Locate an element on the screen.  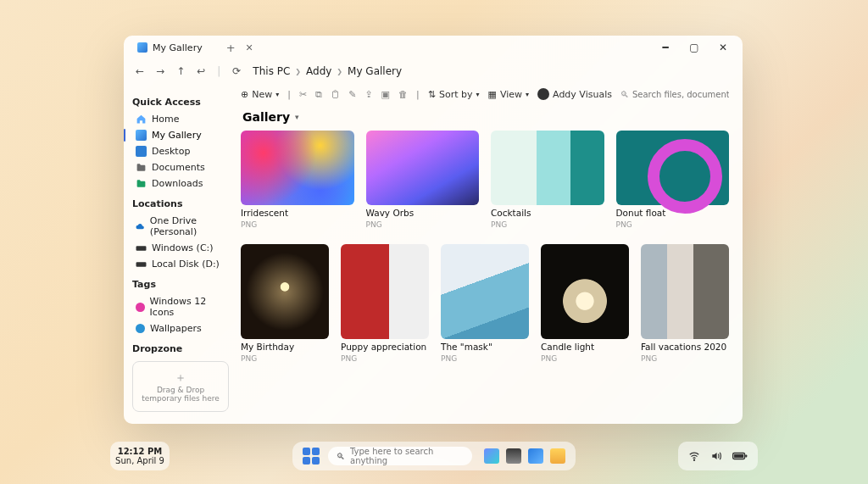
gallery-item: The "mask"PNG is located at coordinates (485, 303).